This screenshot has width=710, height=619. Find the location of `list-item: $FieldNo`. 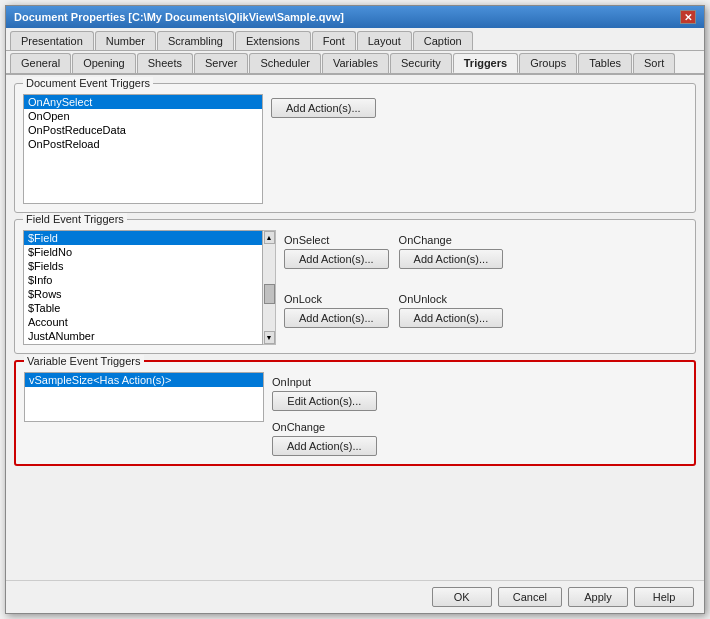

list-item: $FieldNo is located at coordinates (143, 252).